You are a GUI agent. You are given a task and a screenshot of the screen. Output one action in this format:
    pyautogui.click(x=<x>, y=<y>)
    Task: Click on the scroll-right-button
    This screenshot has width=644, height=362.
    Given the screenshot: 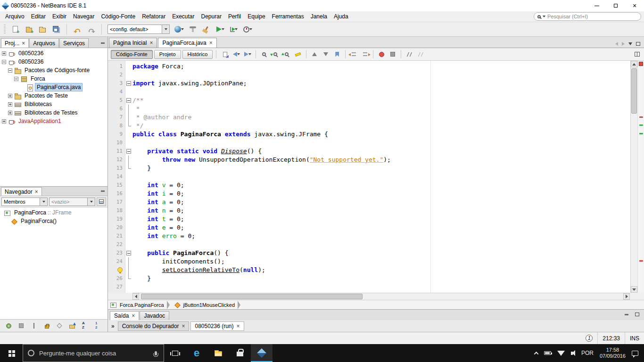 What is the action you would take?
    pyautogui.click(x=627, y=296)
    